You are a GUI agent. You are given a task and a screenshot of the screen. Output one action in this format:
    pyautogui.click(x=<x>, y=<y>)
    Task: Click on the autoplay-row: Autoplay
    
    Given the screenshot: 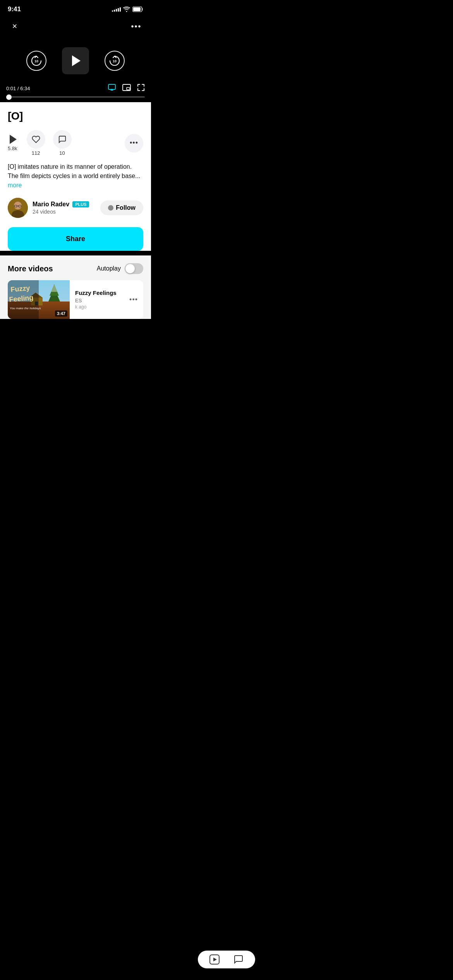 What is the action you would take?
    pyautogui.click(x=120, y=269)
    